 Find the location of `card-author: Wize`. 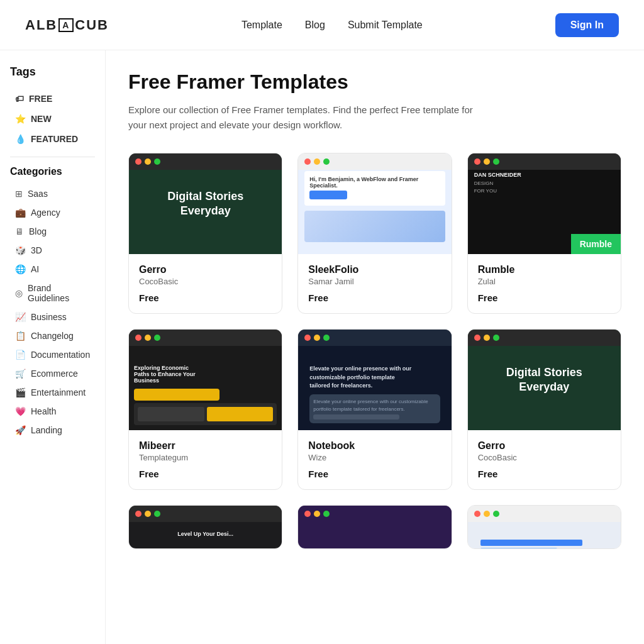

card-author: Wize is located at coordinates (375, 458).